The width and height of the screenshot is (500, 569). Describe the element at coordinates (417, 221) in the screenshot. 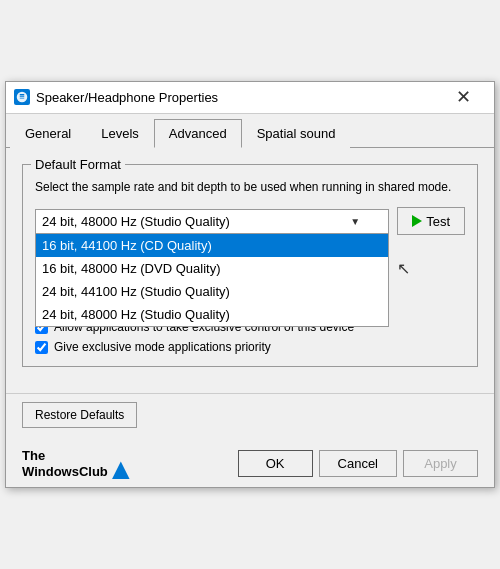

I see `play-icon` at that location.